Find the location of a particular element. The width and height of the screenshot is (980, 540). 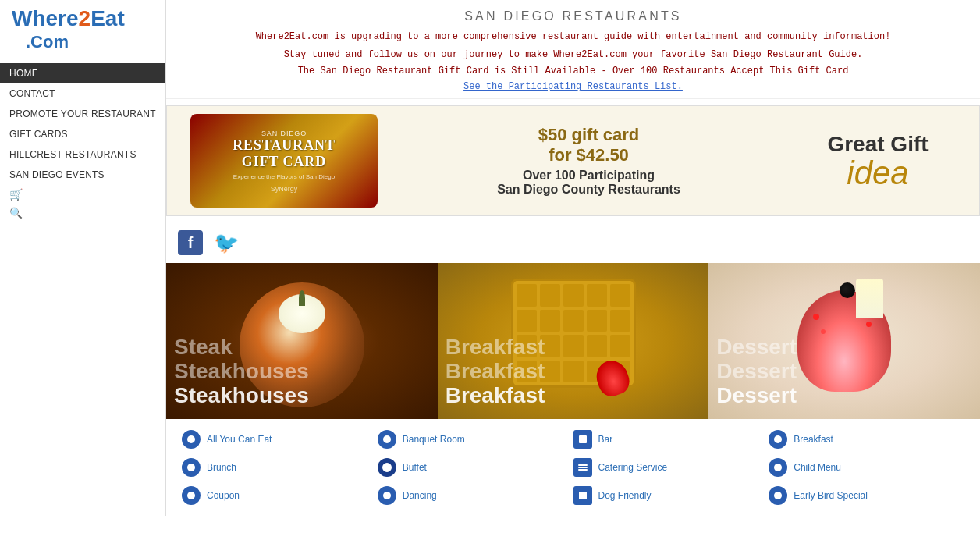

gift-card-city: San Diego is located at coordinates (284, 133).